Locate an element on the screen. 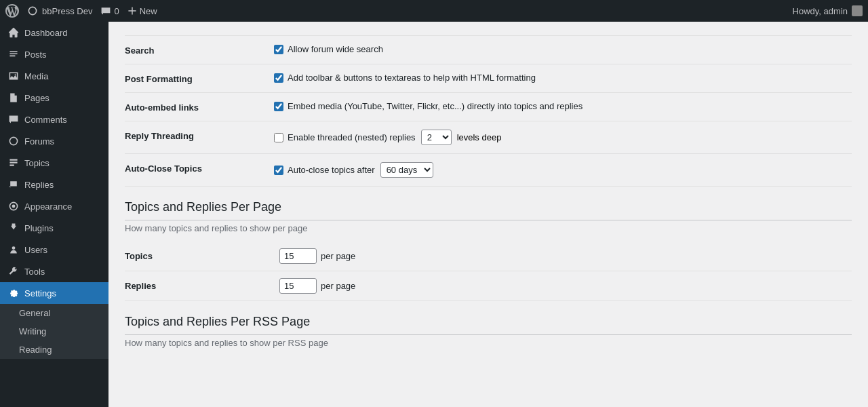 The image size is (868, 407). replies-per-page-input is located at coordinates (298, 286).